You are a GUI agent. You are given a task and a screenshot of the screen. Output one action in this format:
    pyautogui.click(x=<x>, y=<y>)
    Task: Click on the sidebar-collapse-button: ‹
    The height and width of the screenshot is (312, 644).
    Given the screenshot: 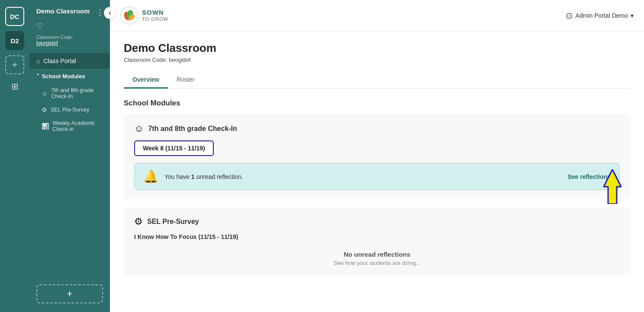 What is the action you would take?
    pyautogui.click(x=110, y=13)
    